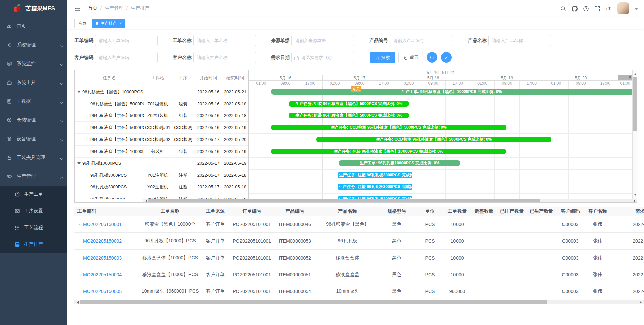  What do you see at coordinates (102, 241) in the screenshot?
I see `work-order-link: MO202205150002` at bounding box center [102, 241].